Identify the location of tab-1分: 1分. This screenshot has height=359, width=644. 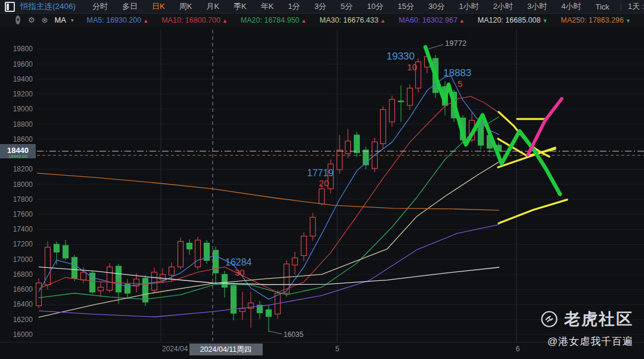
(294, 7).